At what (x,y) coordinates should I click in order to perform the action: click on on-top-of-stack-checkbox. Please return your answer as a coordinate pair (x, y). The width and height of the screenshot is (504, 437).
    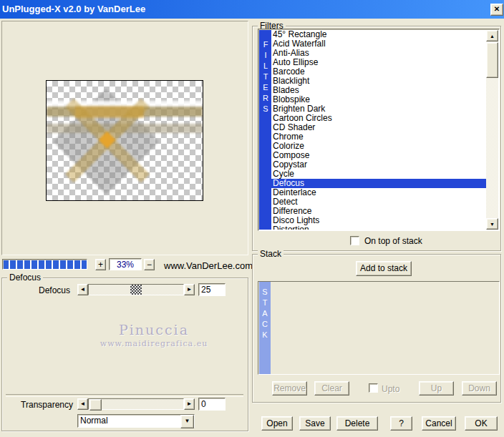
    Looking at the image, I should click on (355, 240).